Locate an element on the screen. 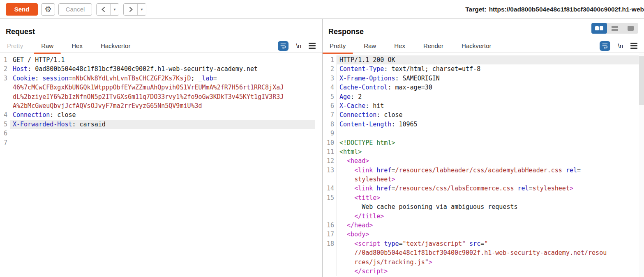 Image resolution: width=644 pixels, height=277 pixels. code-line: 1HTTP/1.1 200 OK is located at coordinates (483, 60).